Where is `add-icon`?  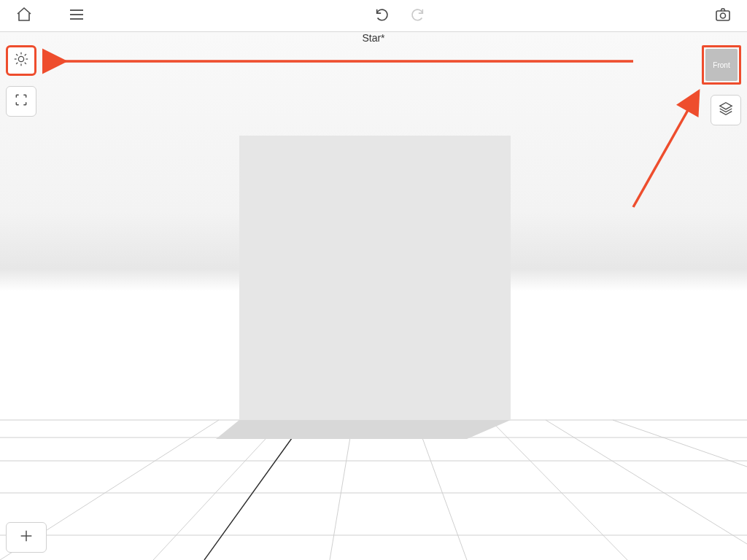 add-icon is located at coordinates (26, 538).